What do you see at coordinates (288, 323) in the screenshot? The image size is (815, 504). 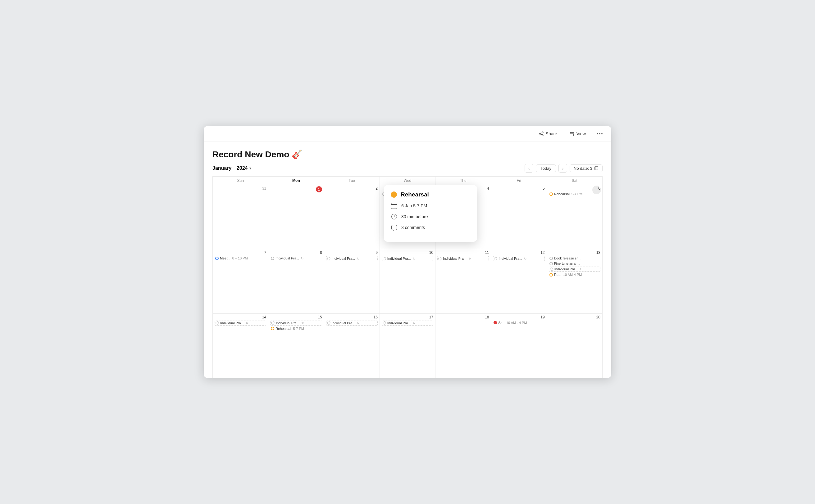 I see `indpra15-text: Individual Pra...` at bounding box center [288, 323].